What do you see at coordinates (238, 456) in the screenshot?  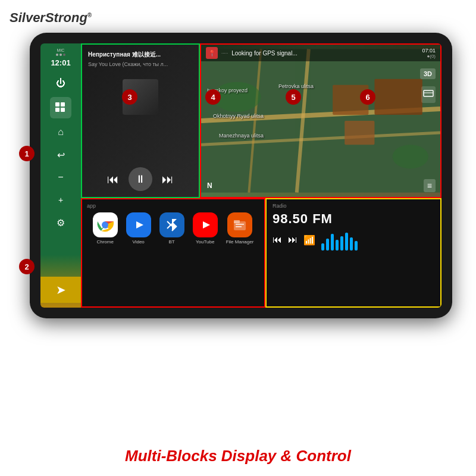 I see `footer-text: Multi-Blocks Display & Control` at bounding box center [238, 456].